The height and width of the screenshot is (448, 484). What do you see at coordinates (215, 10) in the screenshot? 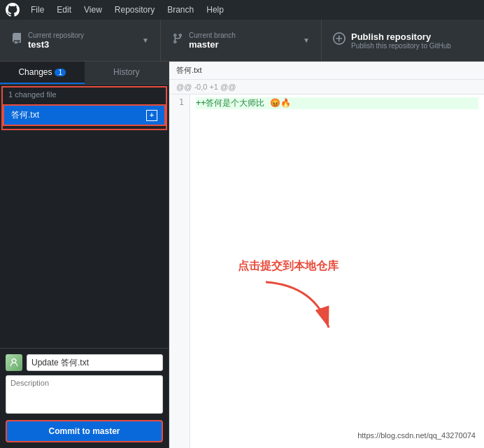
I see `menu-help: Help` at bounding box center [215, 10].